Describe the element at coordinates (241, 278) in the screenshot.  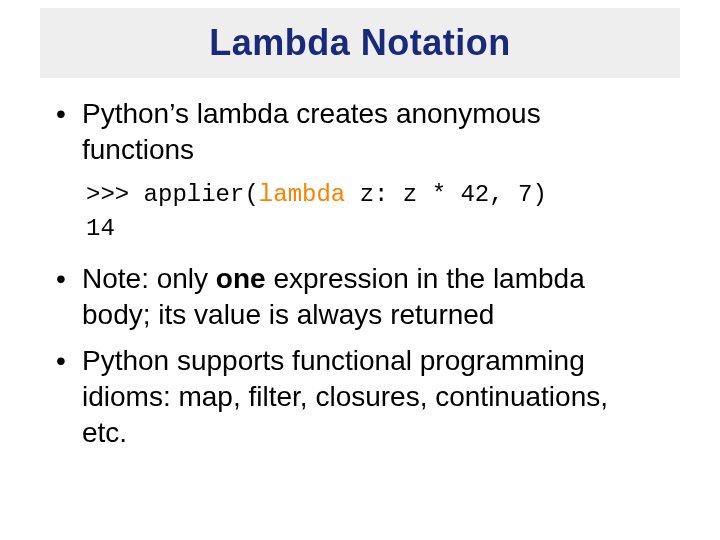
I see `bullet-2-bold: one` at that location.